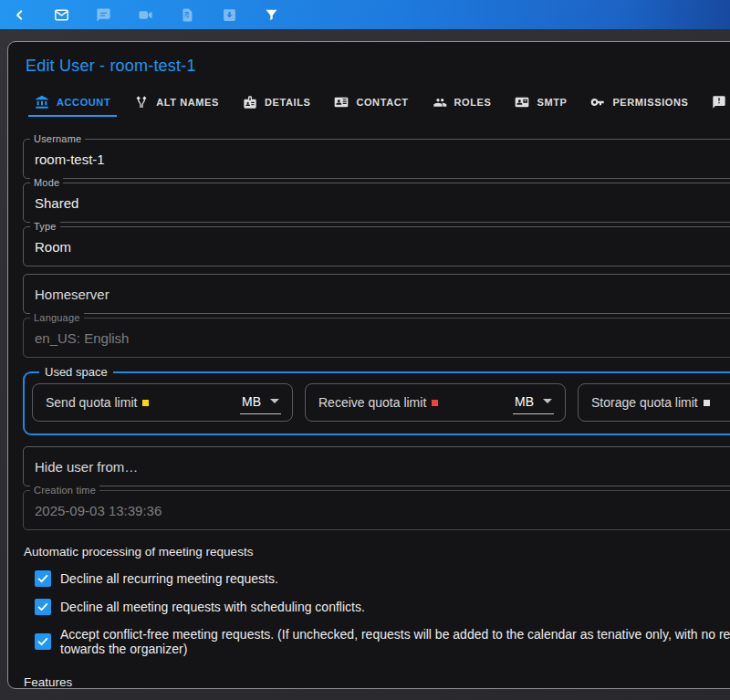 This screenshot has height=700, width=730. I want to click on receive-quota-marker, so click(434, 403).